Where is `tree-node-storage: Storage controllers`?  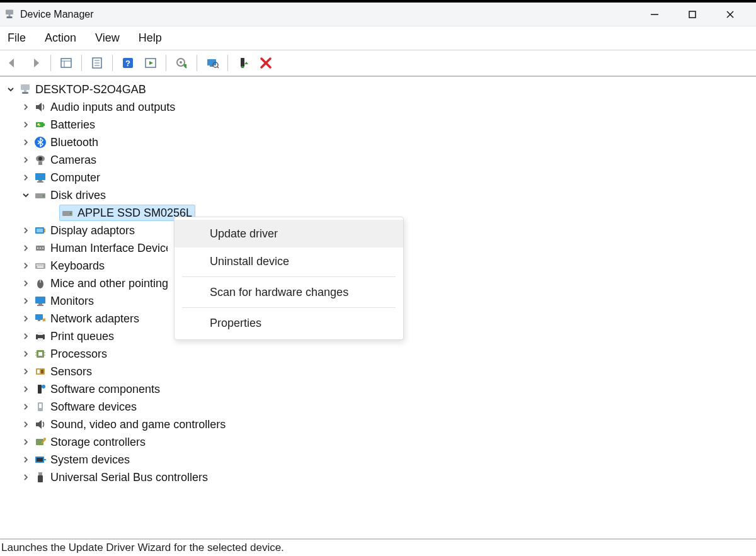
tree-node-storage: Storage controllers is located at coordinates (378, 442).